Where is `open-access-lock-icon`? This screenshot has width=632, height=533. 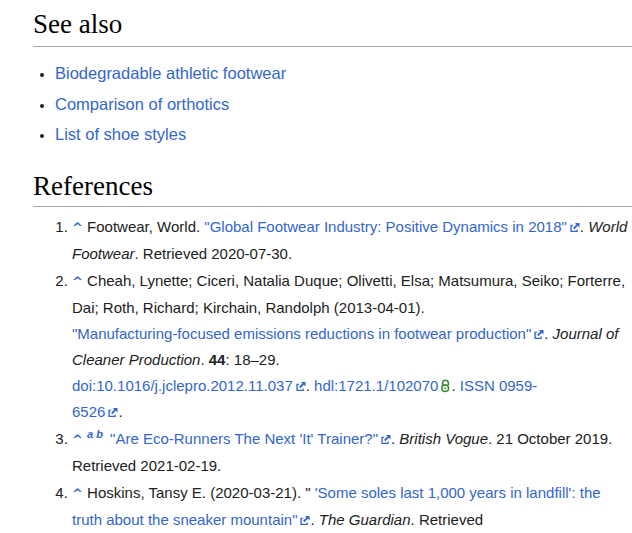
open-access-lock-icon is located at coordinates (446, 386).